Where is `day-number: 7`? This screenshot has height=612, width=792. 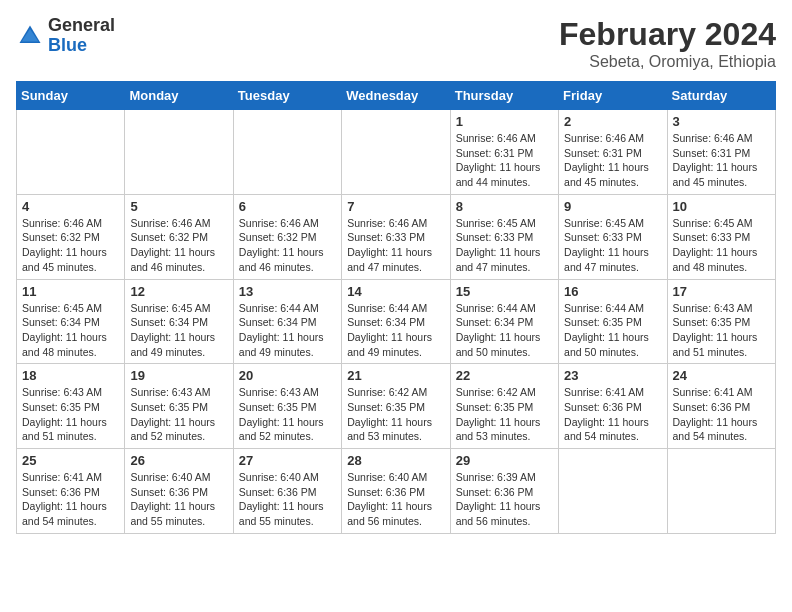
day-number: 7 is located at coordinates (396, 206).